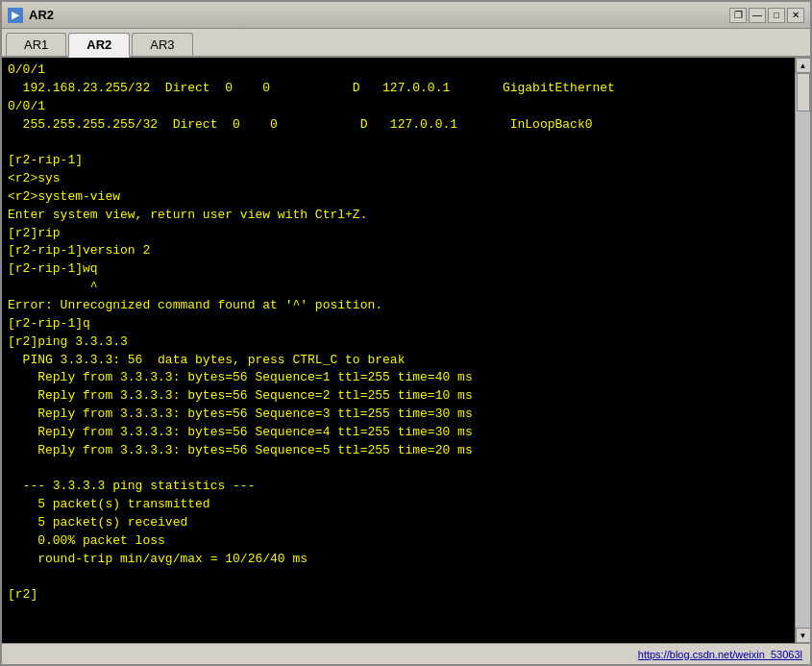 This screenshot has width=812, height=666. What do you see at coordinates (37, 44) in the screenshot?
I see `tab-ar1: AR1` at bounding box center [37, 44].